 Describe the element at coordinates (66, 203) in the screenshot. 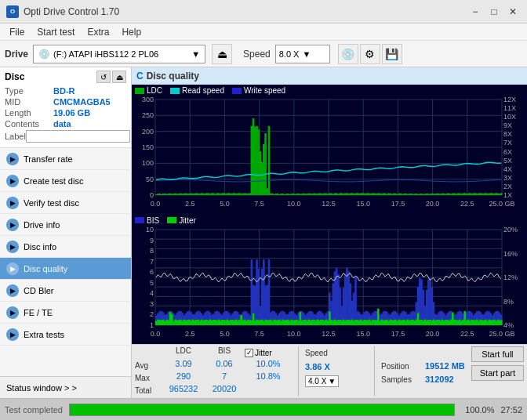

I see `nav-item-verify-test-disc: ▶ Verify test disc` at that location.